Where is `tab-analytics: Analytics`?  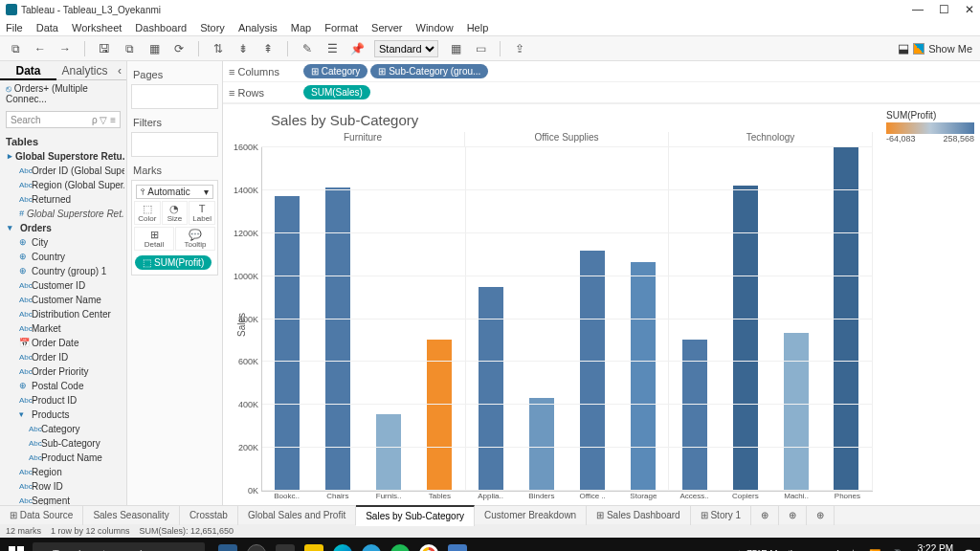 tab-analytics: Analytics is located at coordinates (84, 71).